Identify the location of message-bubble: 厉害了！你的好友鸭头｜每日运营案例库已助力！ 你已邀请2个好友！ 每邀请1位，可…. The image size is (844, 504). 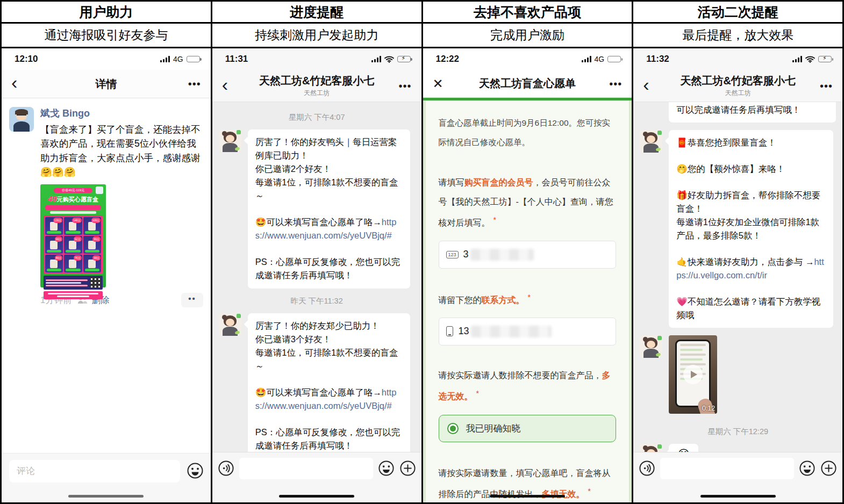
(329, 209).